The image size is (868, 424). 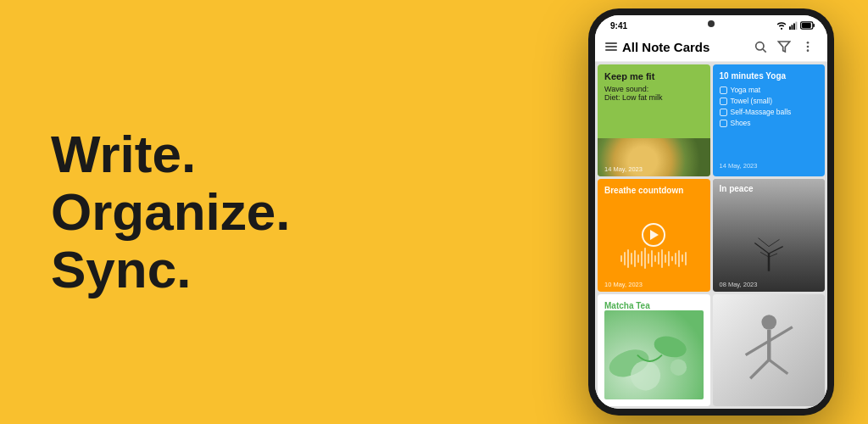 What do you see at coordinates (654, 305) in the screenshot?
I see `card-title-matcha: Matcha Tea` at bounding box center [654, 305].